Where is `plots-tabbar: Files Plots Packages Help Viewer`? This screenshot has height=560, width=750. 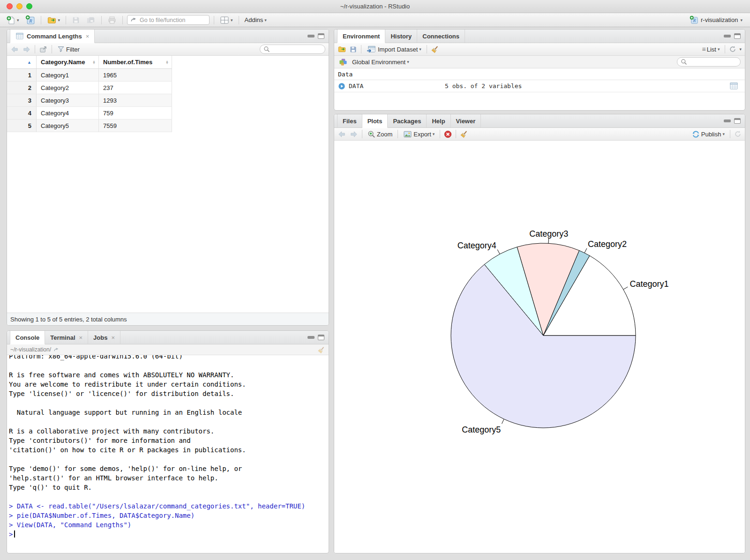 plots-tabbar: Files Plots Packages Help Viewer is located at coordinates (540, 121).